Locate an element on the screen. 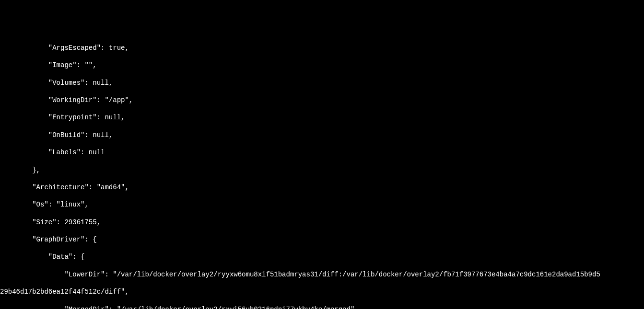  output-line: 29b46d17b2bd6ea12f44f512c/diff", is located at coordinates (322, 292).